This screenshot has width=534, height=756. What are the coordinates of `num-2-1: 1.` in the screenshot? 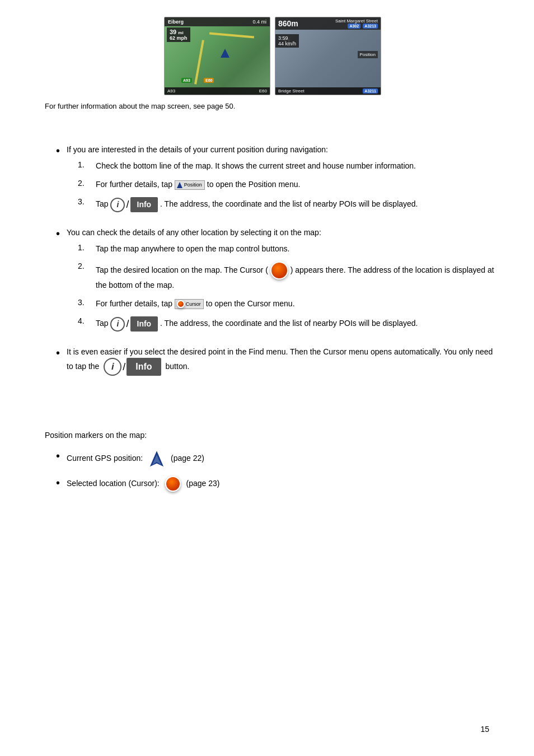 It's located at (83, 248).